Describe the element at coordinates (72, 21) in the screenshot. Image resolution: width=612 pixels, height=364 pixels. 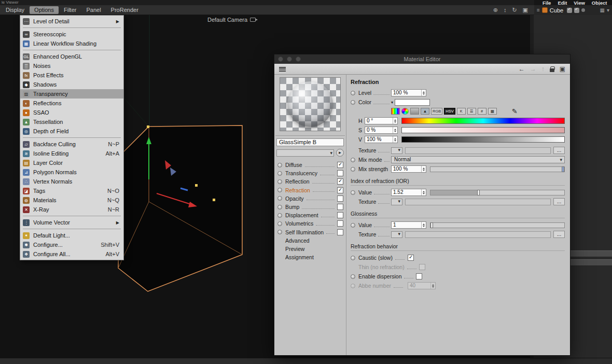
I see `menu-item-level-of-detail: ⋯Level of Detail▶` at that location.